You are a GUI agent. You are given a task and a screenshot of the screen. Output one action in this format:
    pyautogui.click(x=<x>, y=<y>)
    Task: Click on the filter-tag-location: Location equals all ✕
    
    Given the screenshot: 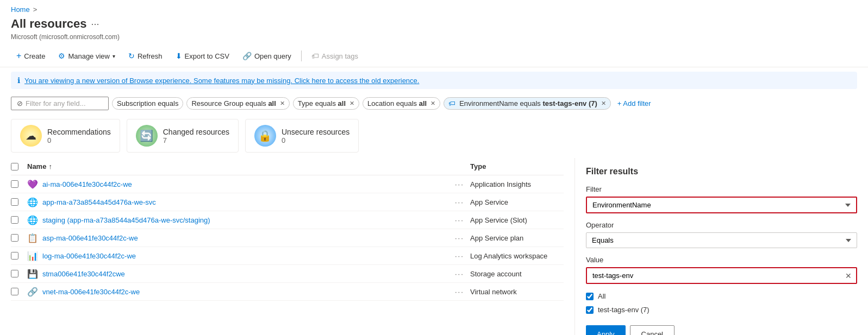 What is the action you would take?
    pyautogui.click(x=401, y=103)
    